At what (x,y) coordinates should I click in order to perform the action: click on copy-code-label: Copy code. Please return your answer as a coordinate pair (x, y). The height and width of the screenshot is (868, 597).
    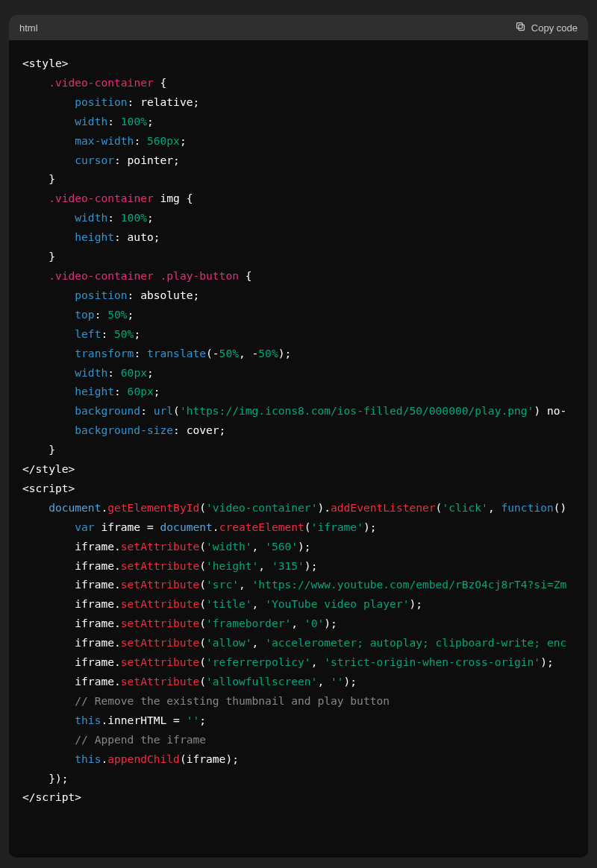
    Looking at the image, I should click on (554, 28).